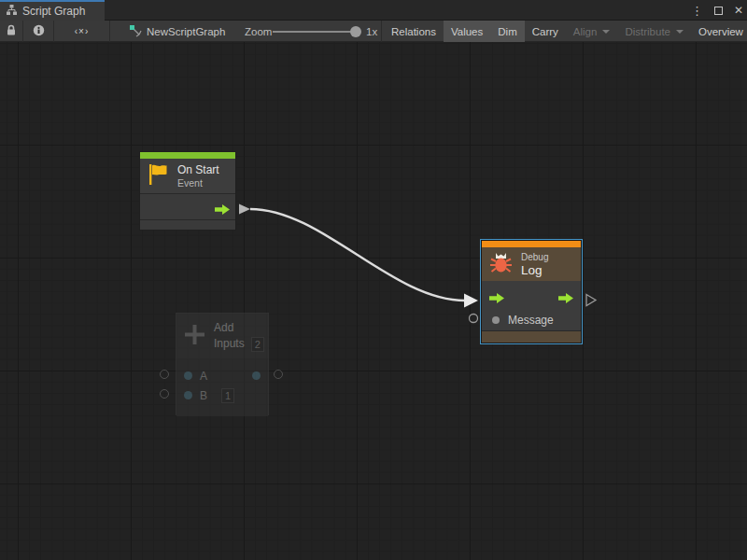 This screenshot has height=560, width=747. What do you see at coordinates (188, 190) in the screenshot?
I see `node-on-start: On Start Event` at bounding box center [188, 190].